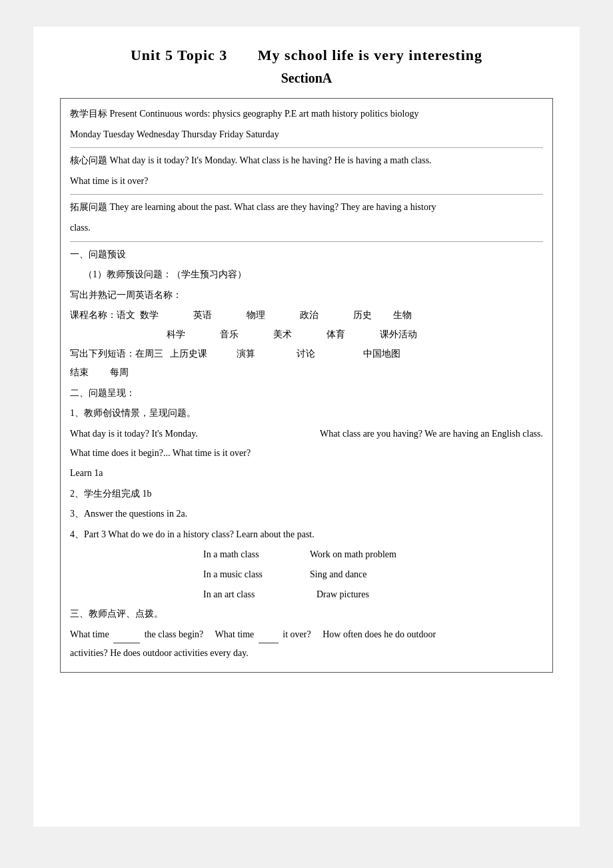  What do you see at coordinates (297, 635) in the screenshot?
I see `it-over-text: it over?` at bounding box center [297, 635].